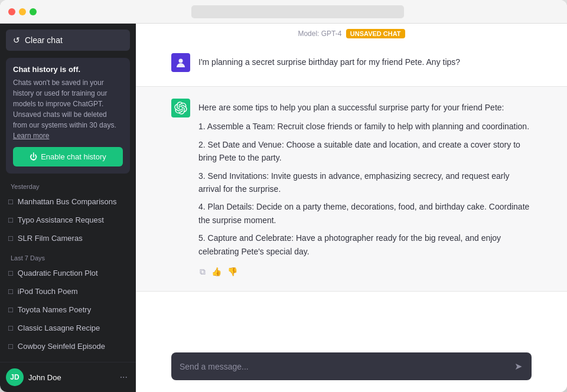  Describe the element at coordinates (68, 157) in the screenshot. I see `enable-history-button: ⏻ Enable chat history` at that location.